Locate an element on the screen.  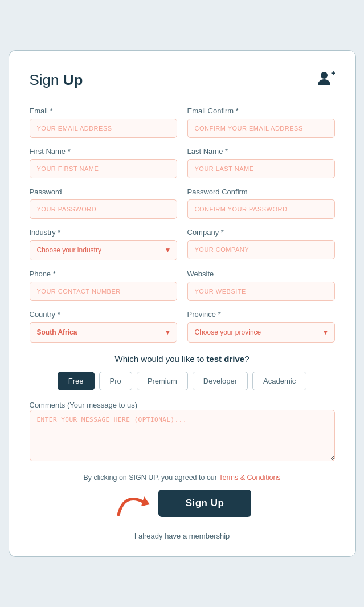
password-row: Password Password Confirm is located at coordinates (182, 203).